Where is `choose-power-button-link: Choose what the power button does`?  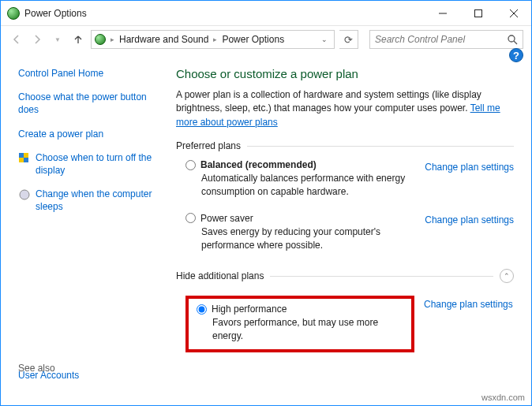 choose-power-button-link: Choose what the power button does is located at coordinates (88, 103).